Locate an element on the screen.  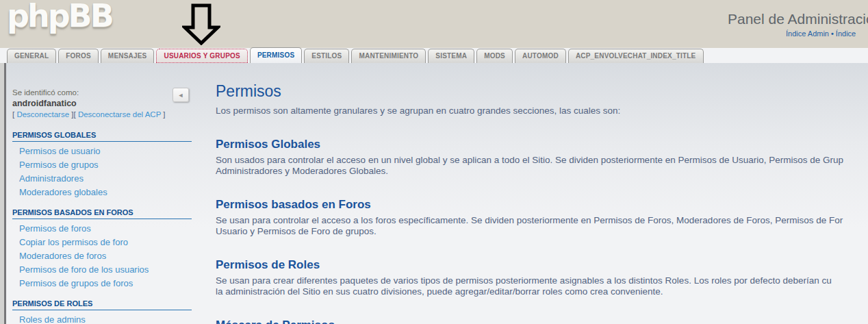
sidebar-item-permisos-de-grupos: Permisos de grupos is located at coordinates (102, 165).